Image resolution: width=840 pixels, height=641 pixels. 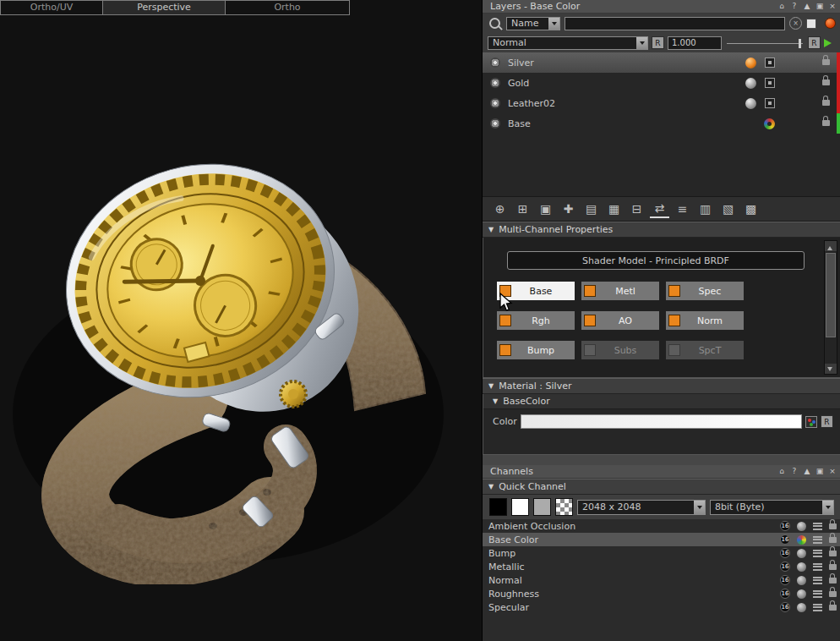 I want to click on scrollbar-vertical, so click(x=831, y=308).